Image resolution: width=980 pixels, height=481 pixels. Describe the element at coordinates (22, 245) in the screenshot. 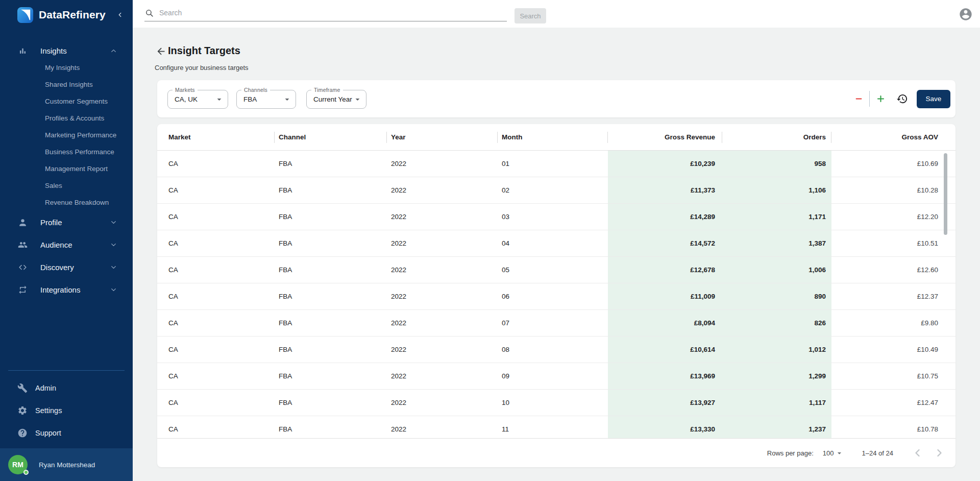

I see `people-icon` at that location.